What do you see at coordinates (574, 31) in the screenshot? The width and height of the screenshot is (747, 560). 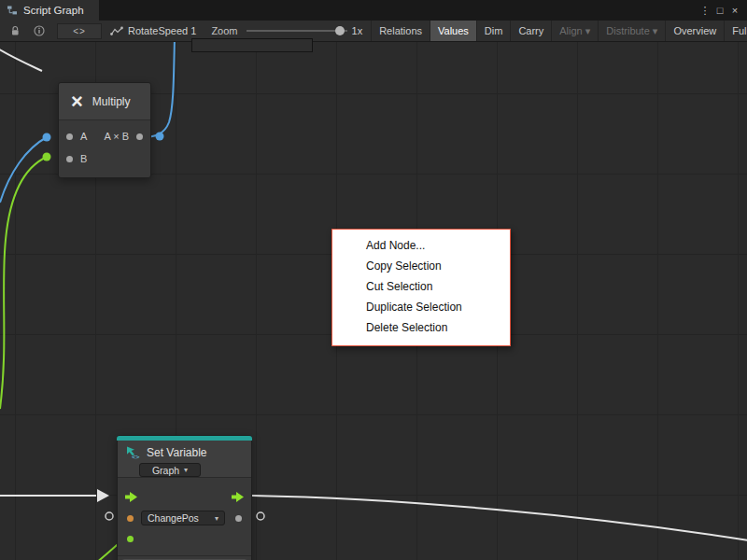 I see `align-dropdown: Align ▾` at bounding box center [574, 31].